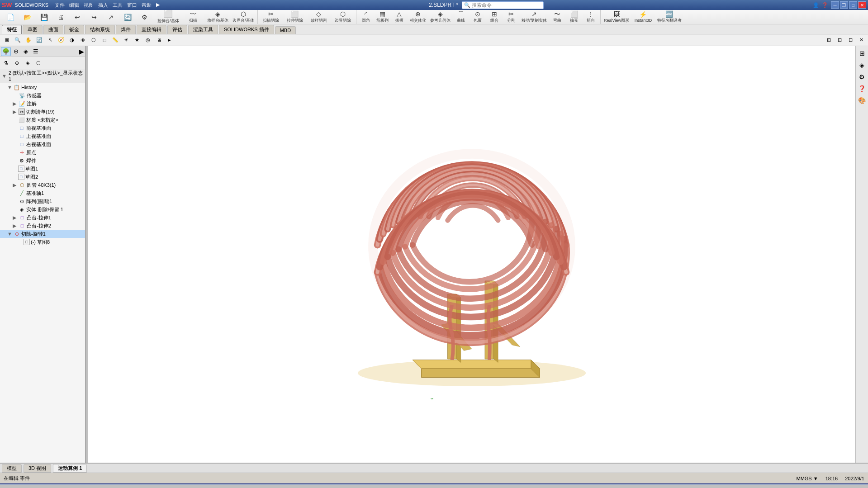 The height and width of the screenshot is (488, 868). Describe the element at coordinates (61, 17) in the screenshot. I see `print-button: 🖨` at that location.